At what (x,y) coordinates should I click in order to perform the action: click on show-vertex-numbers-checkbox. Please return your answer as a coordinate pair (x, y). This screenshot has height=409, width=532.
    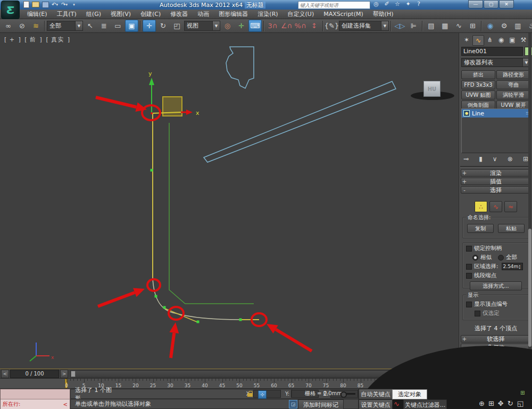
    Looking at the image, I should click on (469, 304).